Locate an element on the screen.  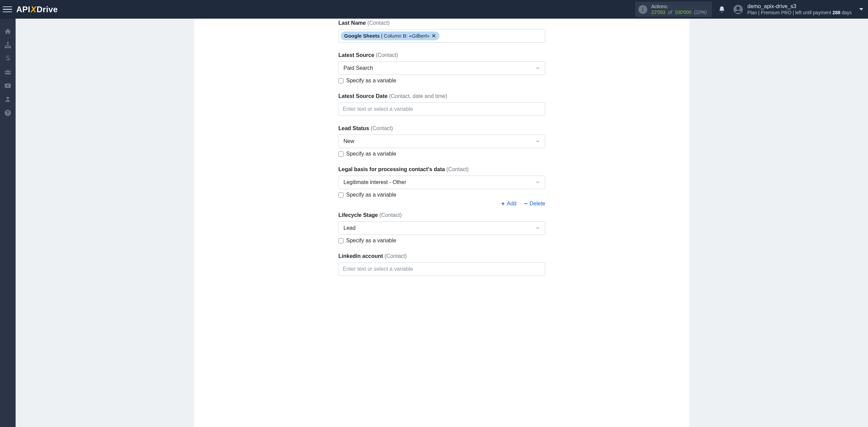
notifications-icon is located at coordinates (722, 9).